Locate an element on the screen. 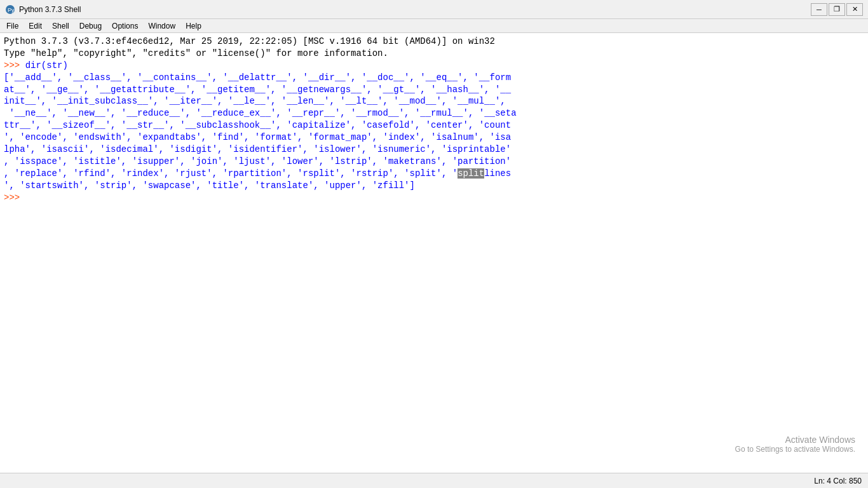  restore-button: ❐ is located at coordinates (837, 10).